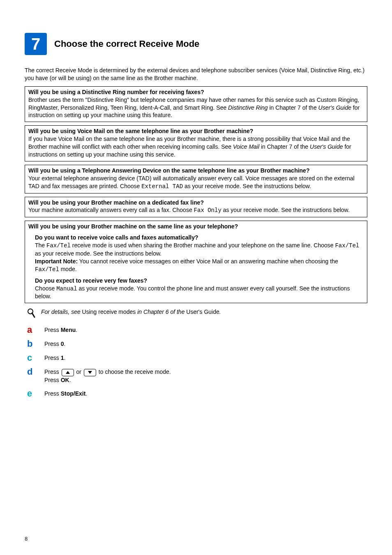 The height and width of the screenshot is (555, 392). What do you see at coordinates (36, 44) in the screenshot?
I see `step-number-badge: 7` at bounding box center [36, 44].